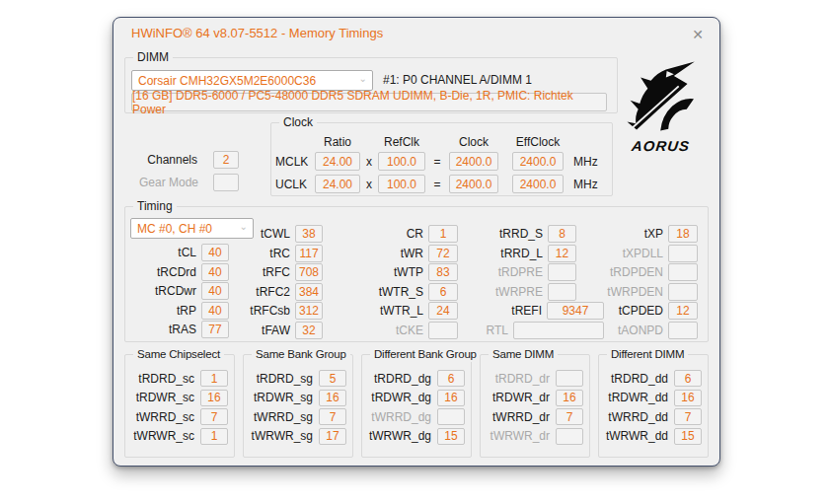 This screenshot has height=504, width=829. I want to click on timing-value-box: 24, so click(443, 311).